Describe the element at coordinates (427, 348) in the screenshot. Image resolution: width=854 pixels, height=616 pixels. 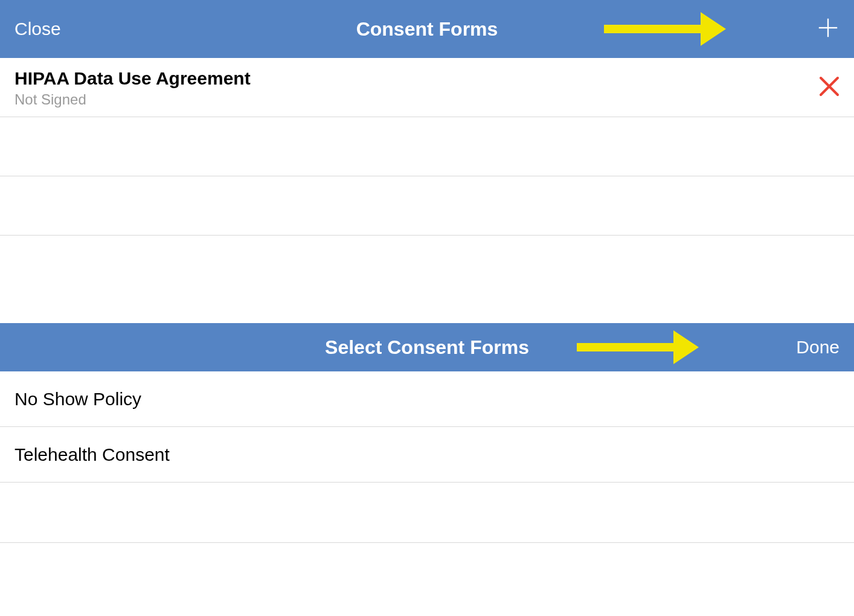
I see `select-header-title: Select Consent Forms` at that location.